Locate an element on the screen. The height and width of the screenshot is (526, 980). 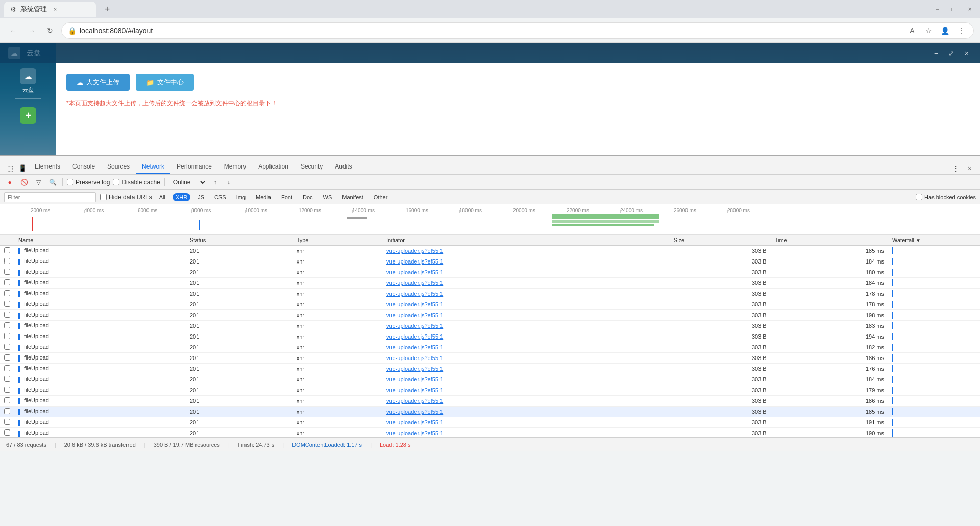
clear-button: 🚫 is located at coordinates (24, 182).